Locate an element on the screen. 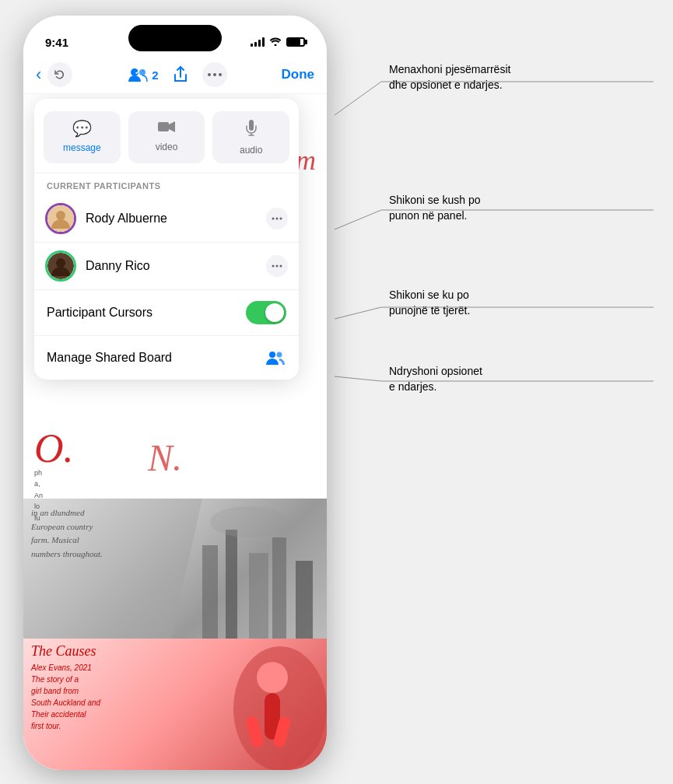 The image size is (673, 784). participants-button: ✓ 2 is located at coordinates (142, 75).